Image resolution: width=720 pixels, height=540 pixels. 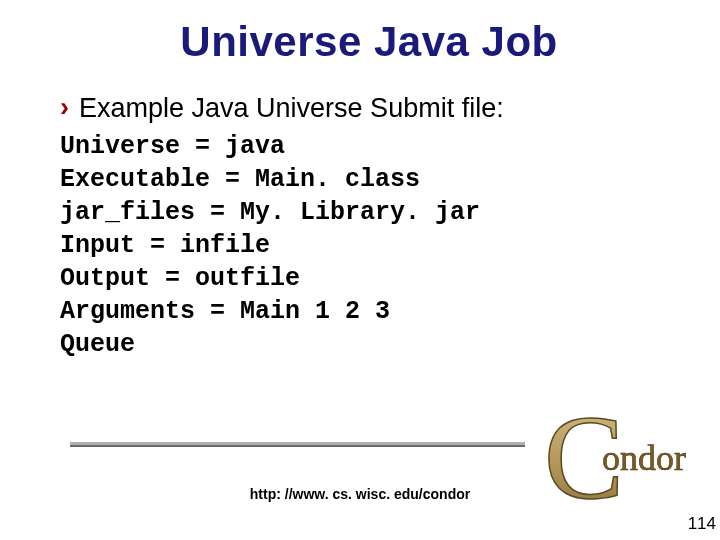 I want to click on code-line: Input = infile, so click(x=165, y=246).